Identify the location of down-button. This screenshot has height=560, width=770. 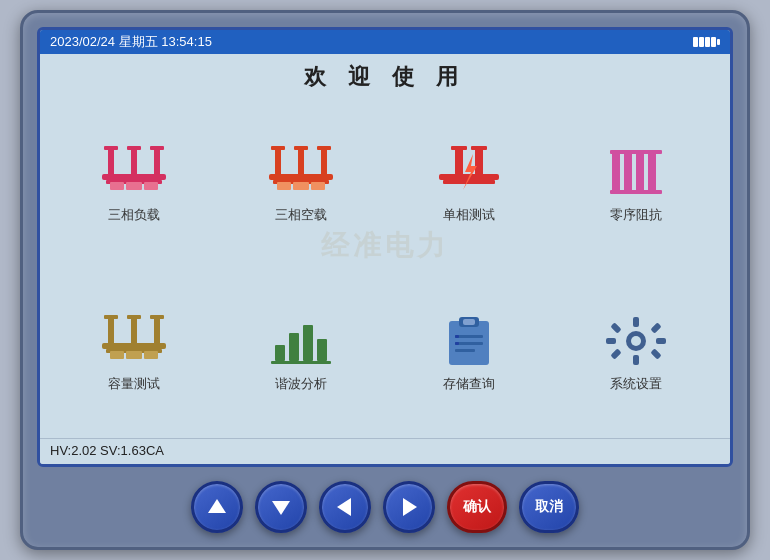
(281, 507).